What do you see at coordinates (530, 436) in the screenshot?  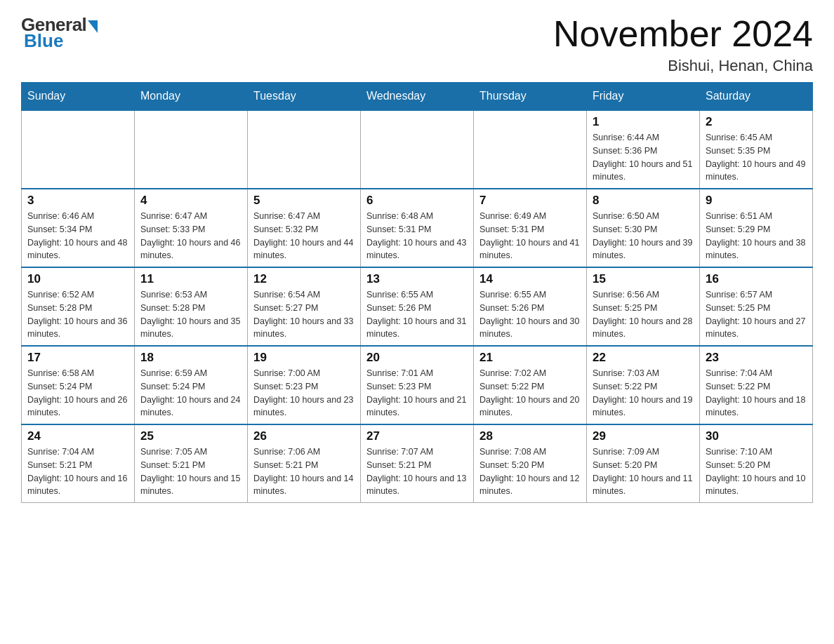 I see `day-number: 28` at bounding box center [530, 436].